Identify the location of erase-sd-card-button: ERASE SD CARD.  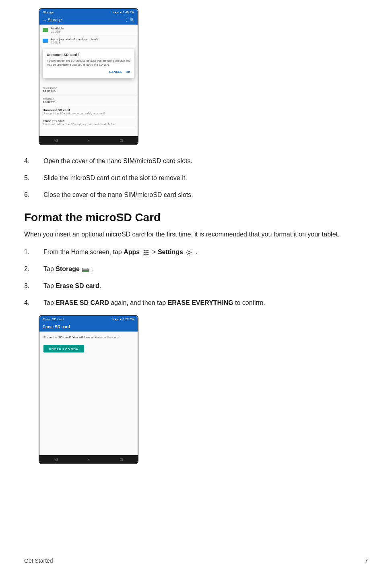
(64, 349).